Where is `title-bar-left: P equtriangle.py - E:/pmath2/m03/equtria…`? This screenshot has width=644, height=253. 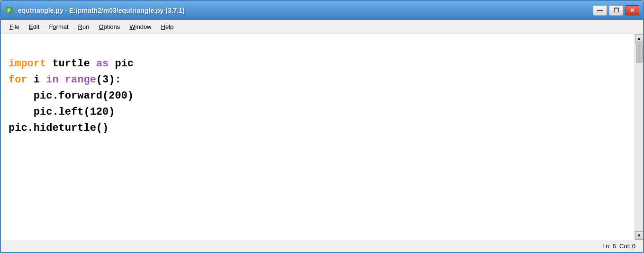 title-bar-left: P equtriangle.py - E:/pmath2/m03/equtria… is located at coordinates (95, 10).